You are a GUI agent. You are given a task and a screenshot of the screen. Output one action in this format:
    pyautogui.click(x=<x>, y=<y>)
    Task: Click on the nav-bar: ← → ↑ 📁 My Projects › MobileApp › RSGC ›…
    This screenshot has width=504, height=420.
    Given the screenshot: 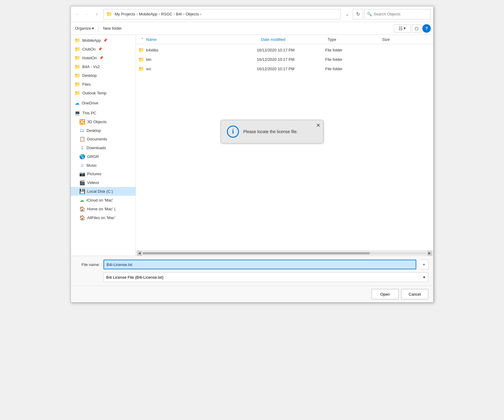 What is the action you would take?
    pyautogui.click(x=252, y=14)
    